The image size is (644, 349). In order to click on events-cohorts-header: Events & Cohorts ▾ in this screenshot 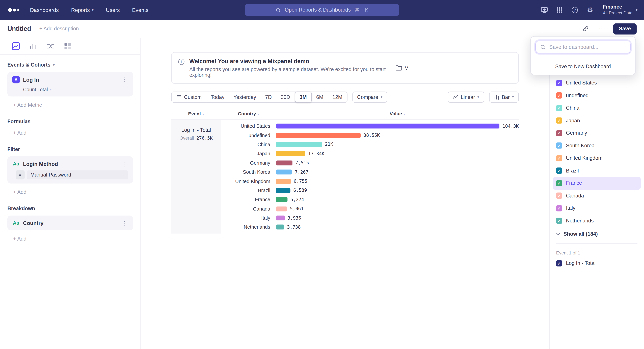, I will do `click(70, 65)`.